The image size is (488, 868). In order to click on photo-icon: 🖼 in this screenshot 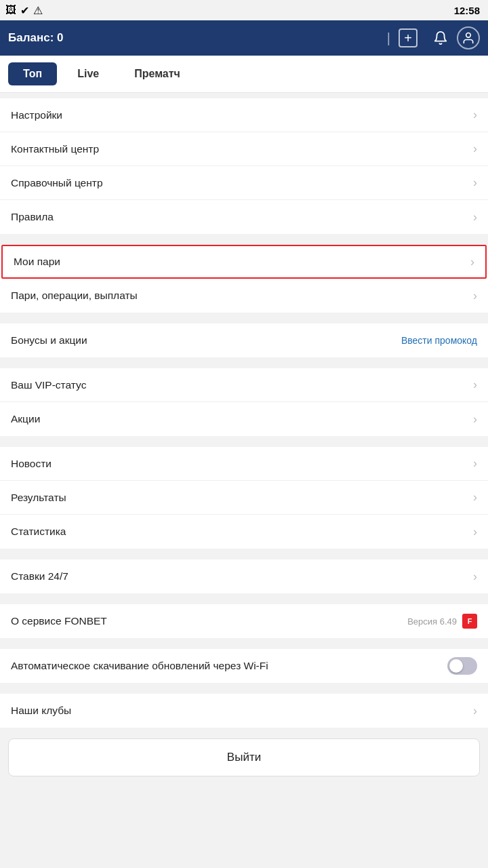, I will do `click(11, 10)`.